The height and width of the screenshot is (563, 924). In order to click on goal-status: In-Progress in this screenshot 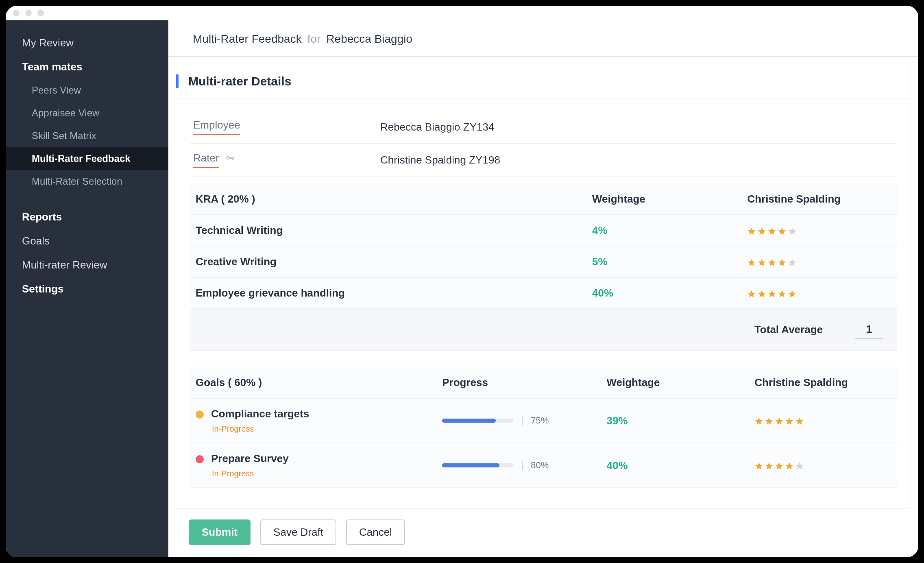, I will do `click(321, 429)`.